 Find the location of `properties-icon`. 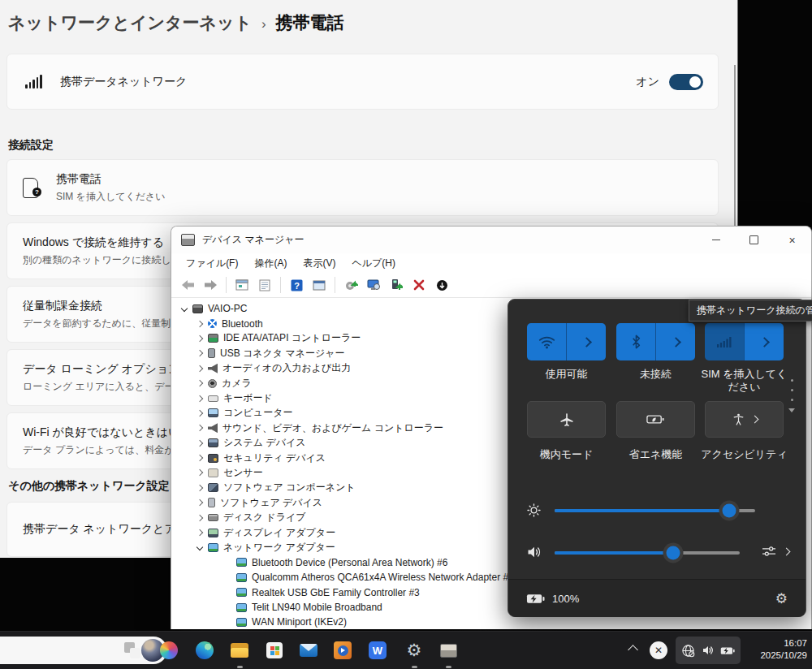

properties-icon is located at coordinates (265, 285).